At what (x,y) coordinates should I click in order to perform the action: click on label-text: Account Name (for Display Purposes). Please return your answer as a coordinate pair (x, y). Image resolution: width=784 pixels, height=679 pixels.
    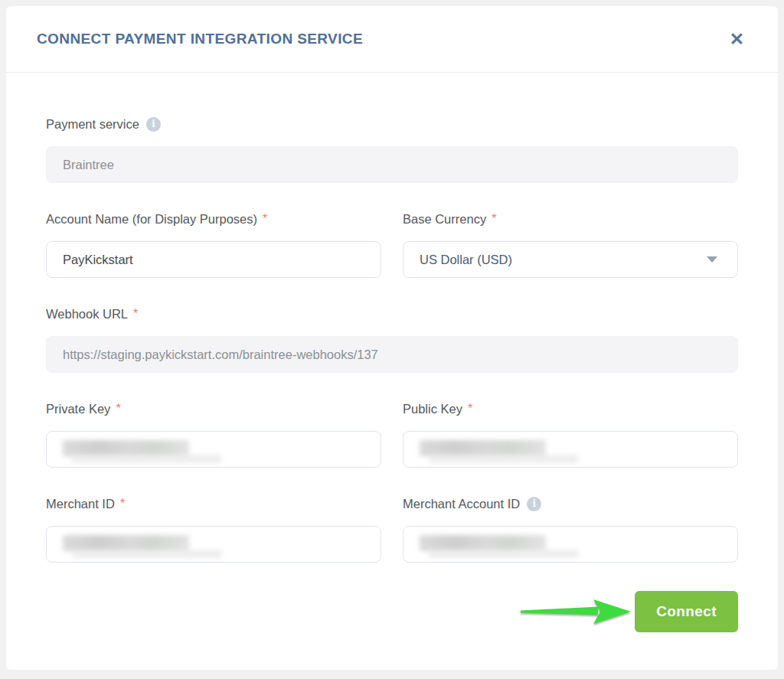
    Looking at the image, I should click on (152, 219).